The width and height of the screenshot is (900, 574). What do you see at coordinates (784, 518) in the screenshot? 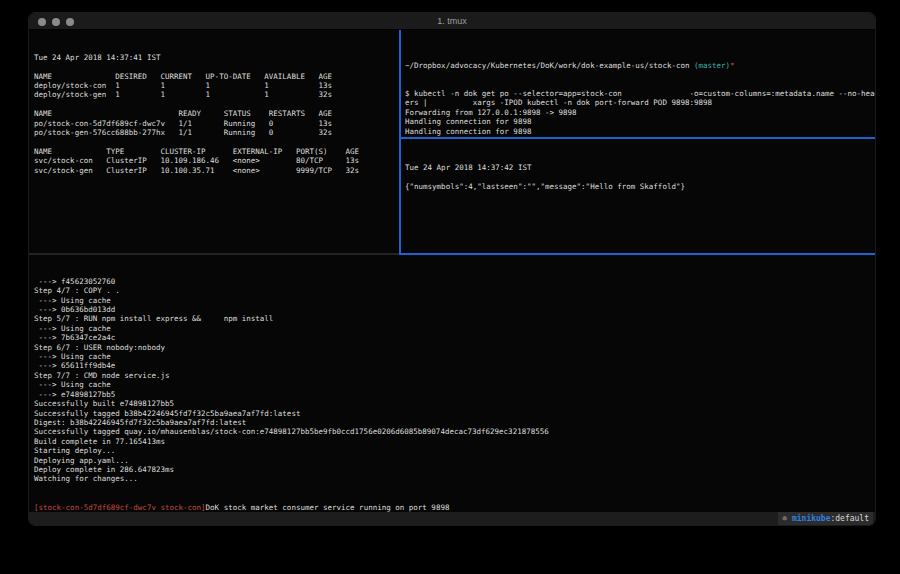
I see `kubernetes-icon: ☸` at bounding box center [784, 518].